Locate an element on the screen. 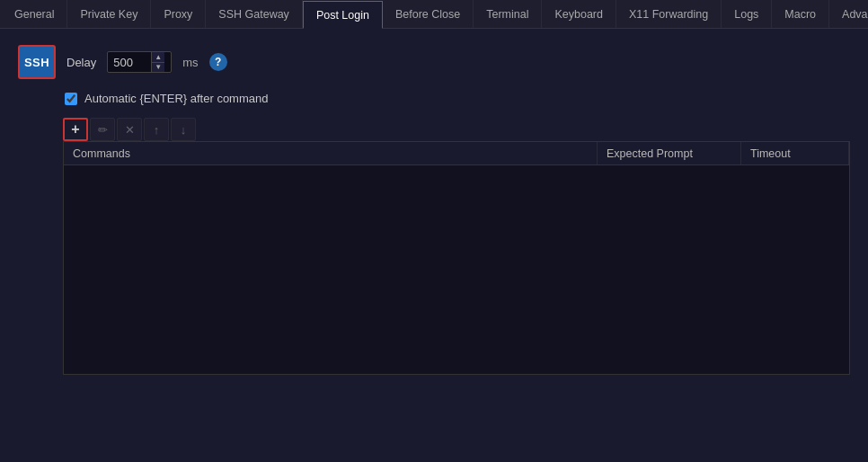  header-row: SSH Delay ▲ ▼ ms ? is located at coordinates (434, 62).